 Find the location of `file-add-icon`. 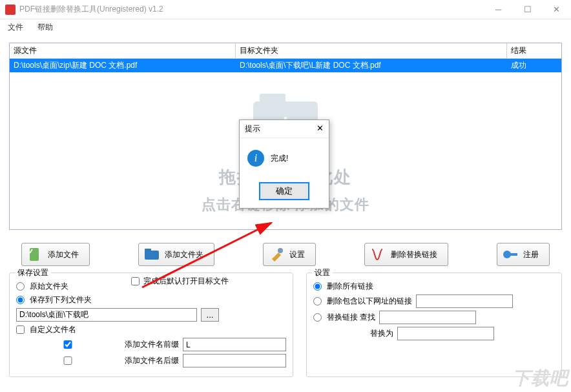

file-add-icon is located at coordinates (35, 254).